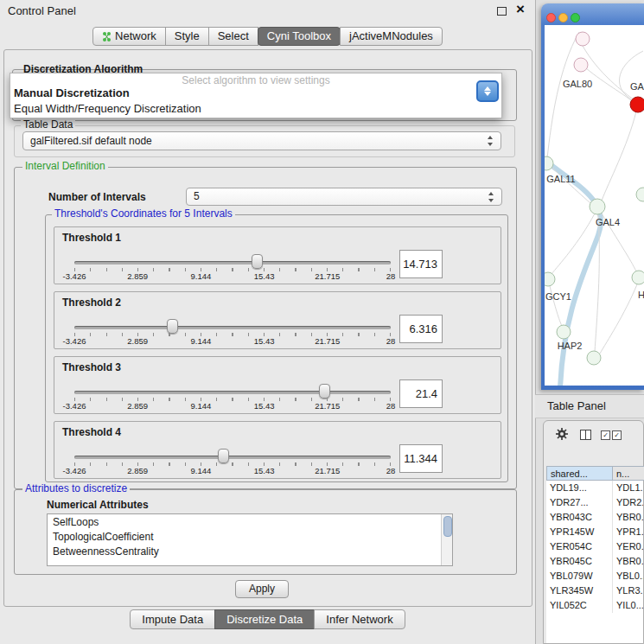 Image resolution: width=644 pixels, height=644 pixels. I want to click on tab-cyni-toolbox: Cyni Toolbox, so click(299, 36).